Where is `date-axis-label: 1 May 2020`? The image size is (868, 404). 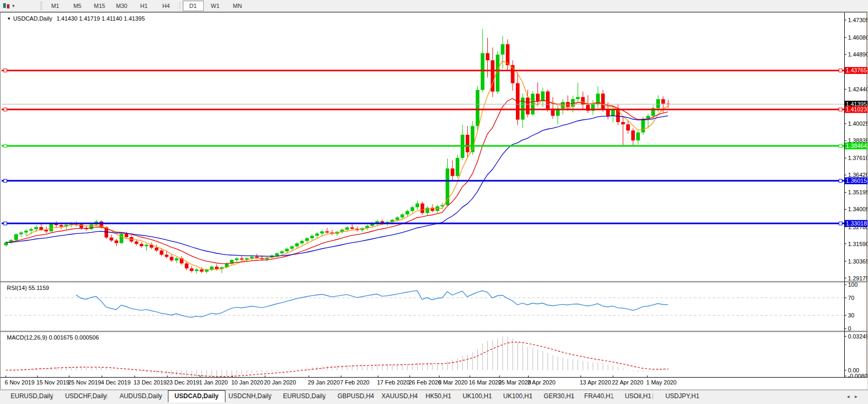 date-axis-label: 1 May 2020 is located at coordinates (661, 382).